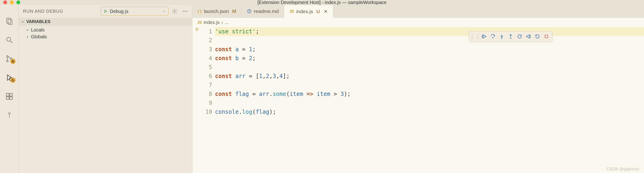  I want to click on line-number: 6, so click(207, 76).